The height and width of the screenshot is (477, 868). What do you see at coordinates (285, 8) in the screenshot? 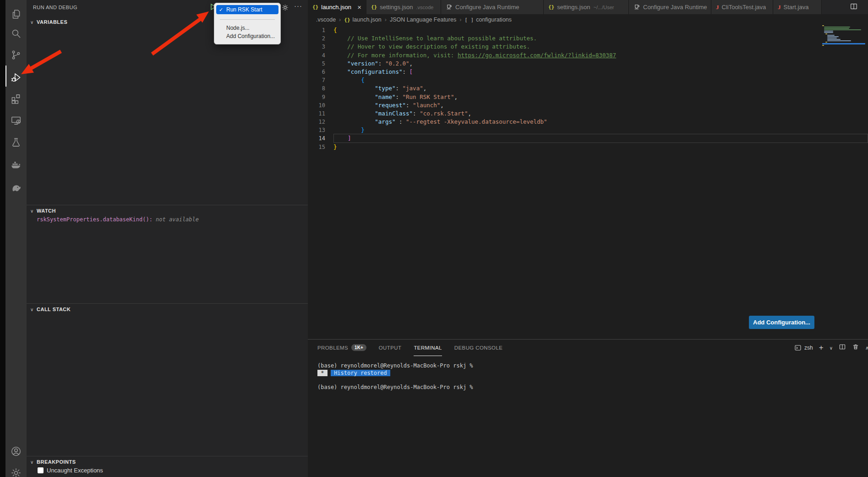
I see `debug-settings-gear-icon` at bounding box center [285, 8].